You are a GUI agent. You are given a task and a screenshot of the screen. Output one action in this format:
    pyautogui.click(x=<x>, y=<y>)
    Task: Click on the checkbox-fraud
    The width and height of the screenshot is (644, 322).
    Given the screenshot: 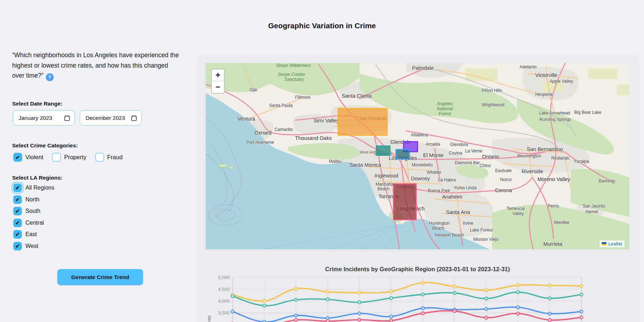 What is the action you would take?
    pyautogui.click(x=99, y=157)
    